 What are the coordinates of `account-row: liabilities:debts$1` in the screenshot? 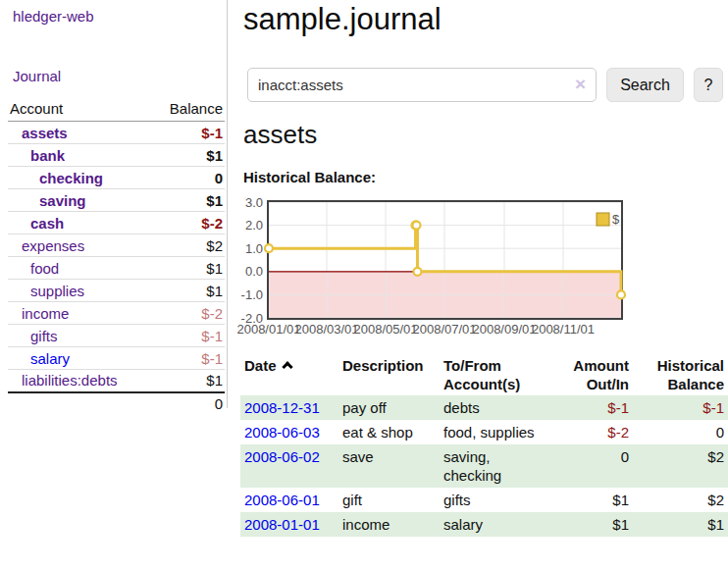 It's located at (116, 381).